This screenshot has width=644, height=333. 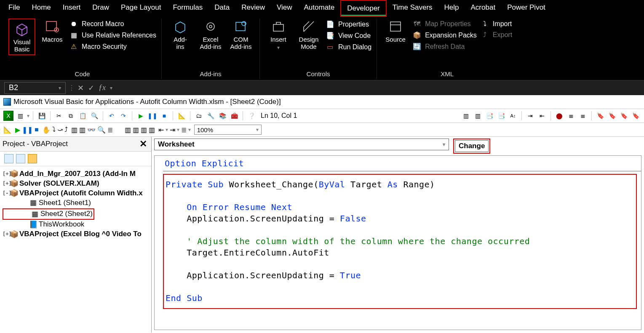 I want to click on use-relative-button: ▦Use Relative References, so click(x=113, y=35).